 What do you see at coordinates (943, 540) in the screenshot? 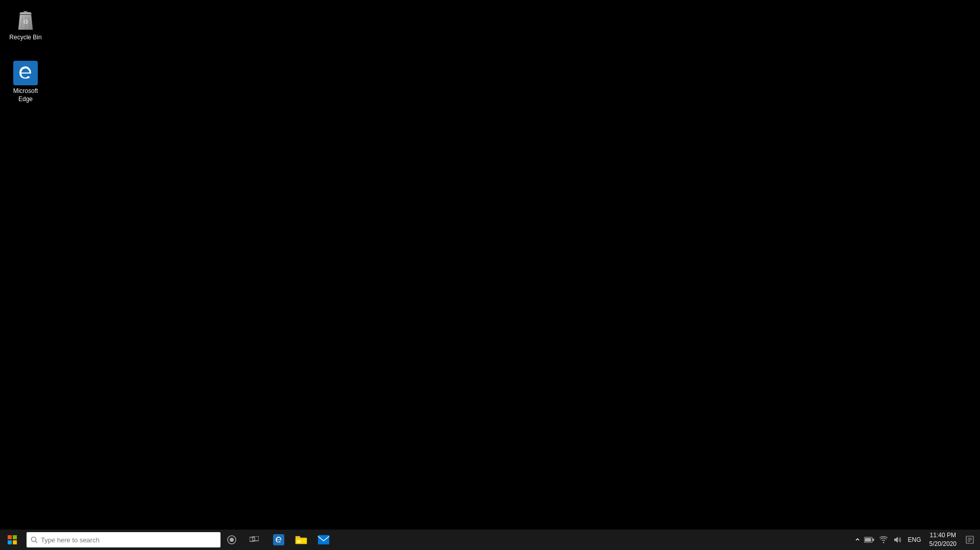
I see `clock-date: 11:40 PM 5/20/2020` at bounding box center [943, 540].